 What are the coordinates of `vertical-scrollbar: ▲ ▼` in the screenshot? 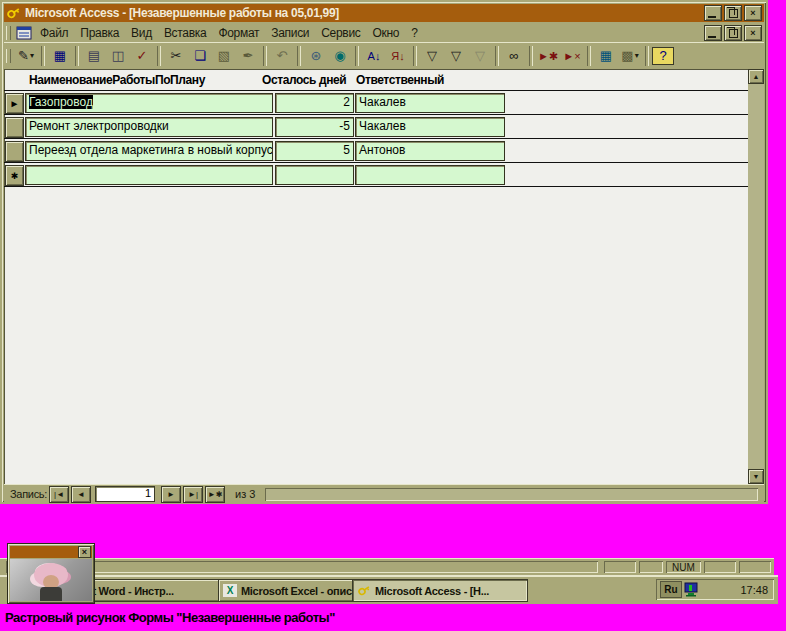 It's located at (756, 276).